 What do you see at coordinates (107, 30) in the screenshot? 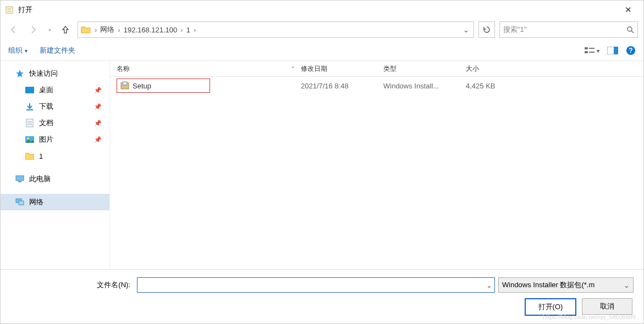
I see `breadcrumb-network: 网络` at bounding box center [107, 30].